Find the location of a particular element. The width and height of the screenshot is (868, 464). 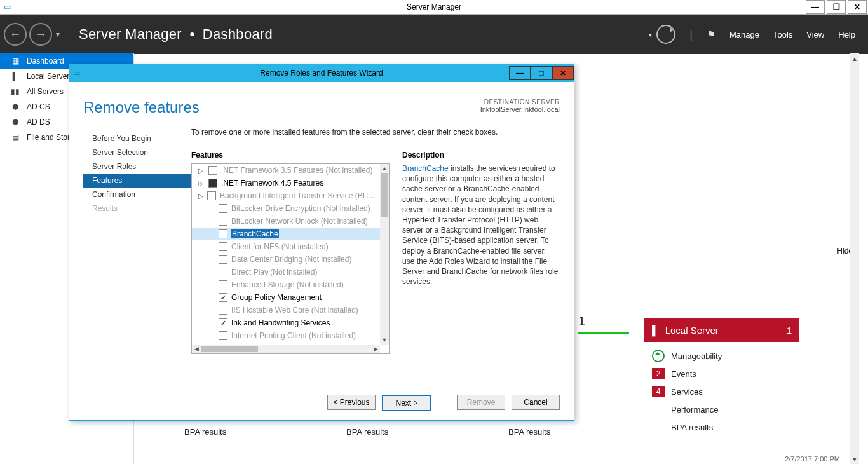

tile-row-label: Performance is located at coordinates (695, 409).